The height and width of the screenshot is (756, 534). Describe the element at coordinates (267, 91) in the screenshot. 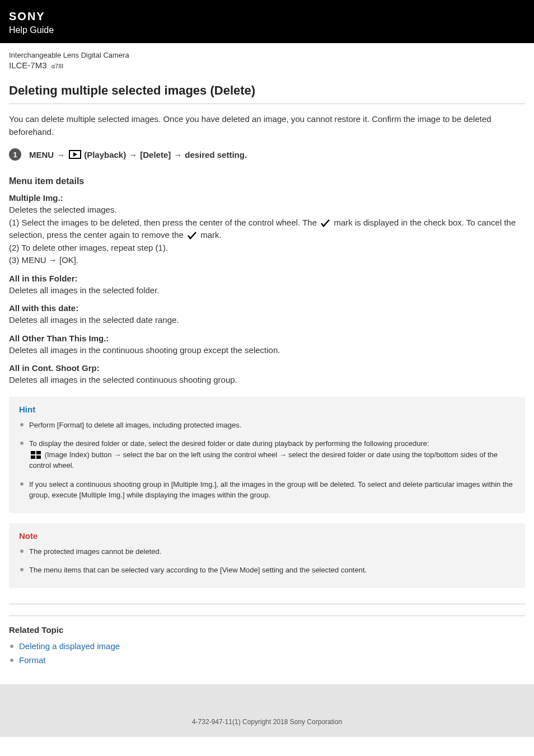

I see `page-title: Deleting multiple selected images (Delet…` at that location.